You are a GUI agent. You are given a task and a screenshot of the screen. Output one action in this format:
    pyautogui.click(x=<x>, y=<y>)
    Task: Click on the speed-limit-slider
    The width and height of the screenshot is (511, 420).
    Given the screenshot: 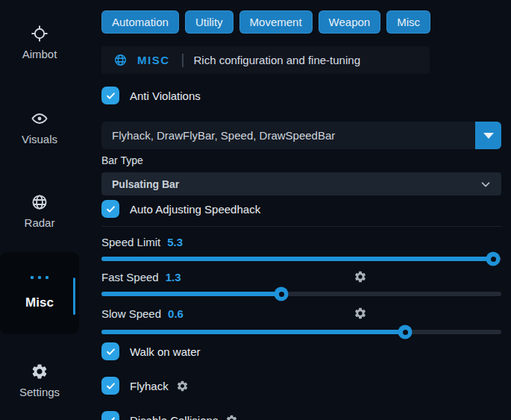 What is the action you would take?
    pyautogui.click(x=301, y=259)
    